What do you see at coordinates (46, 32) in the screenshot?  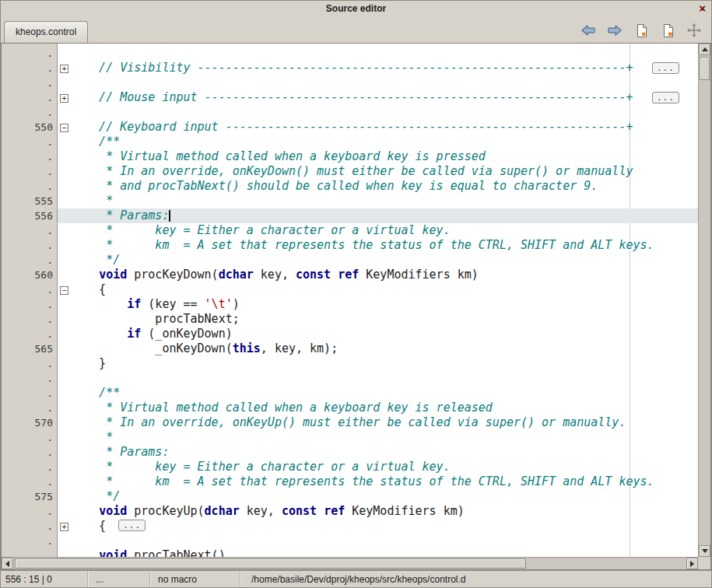 I see `tab-kheops-control: kheops.control` at bounding box center [46, 32].